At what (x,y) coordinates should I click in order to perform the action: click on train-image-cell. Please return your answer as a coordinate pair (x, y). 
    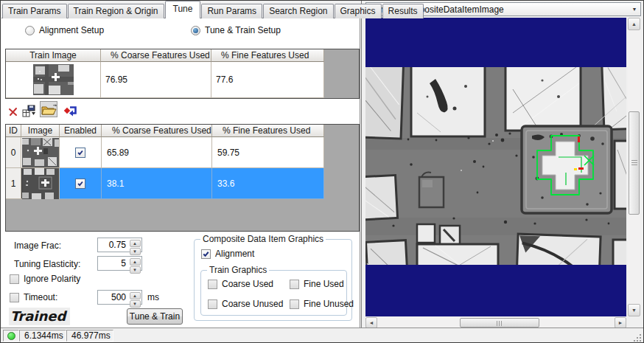
    Looking at the image, I should click on (53, 80).